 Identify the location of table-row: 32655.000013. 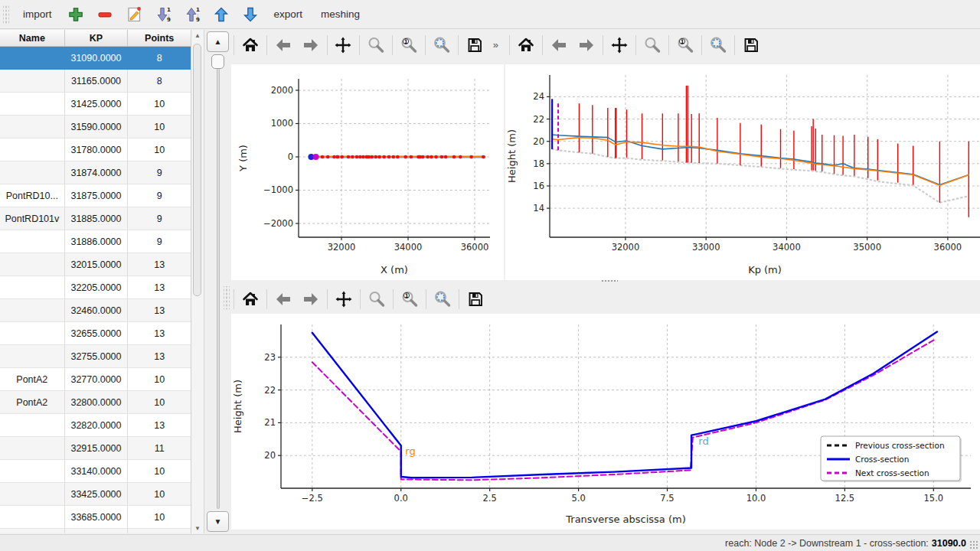
(95, 334).